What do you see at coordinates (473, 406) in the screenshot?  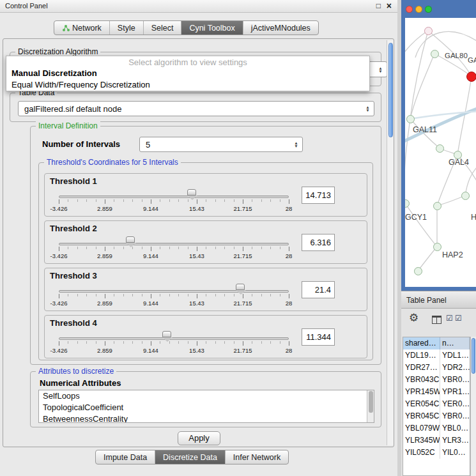 I see `table-scrollbar` at bounding box center [473, 406].